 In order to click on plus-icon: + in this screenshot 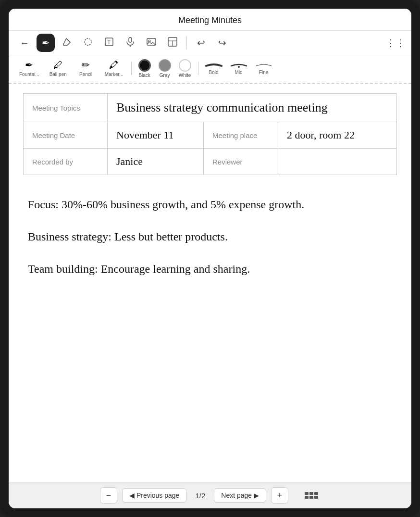, I will do `click(280, 495)`.